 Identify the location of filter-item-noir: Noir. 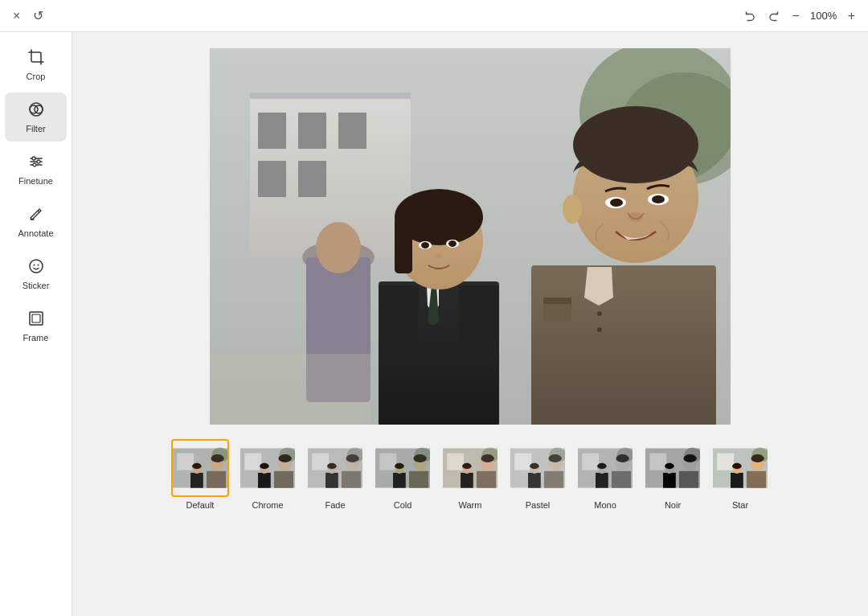
(673, 474).